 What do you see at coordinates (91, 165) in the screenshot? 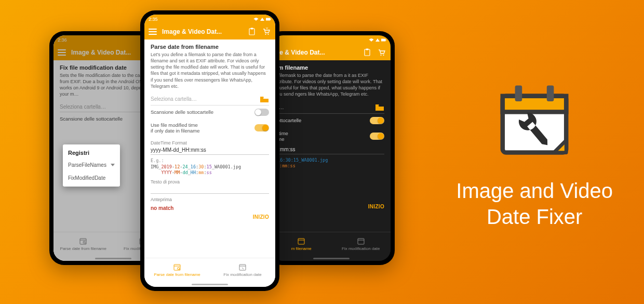
I see `popup-dropdown: ParseFileNames` at bounding box center [91, 165].